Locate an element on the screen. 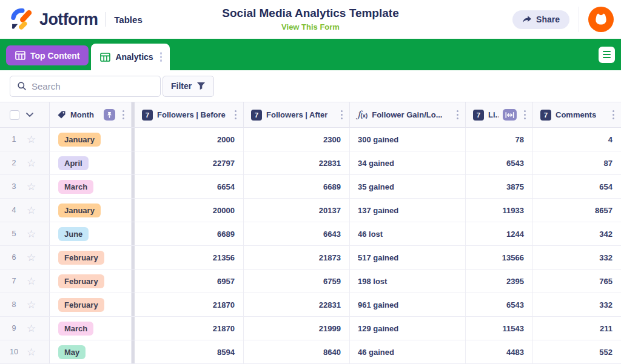 This screenshot has width=621, height=364. follower-gain-cell: 961 gained is located at coordinates (408, 305).